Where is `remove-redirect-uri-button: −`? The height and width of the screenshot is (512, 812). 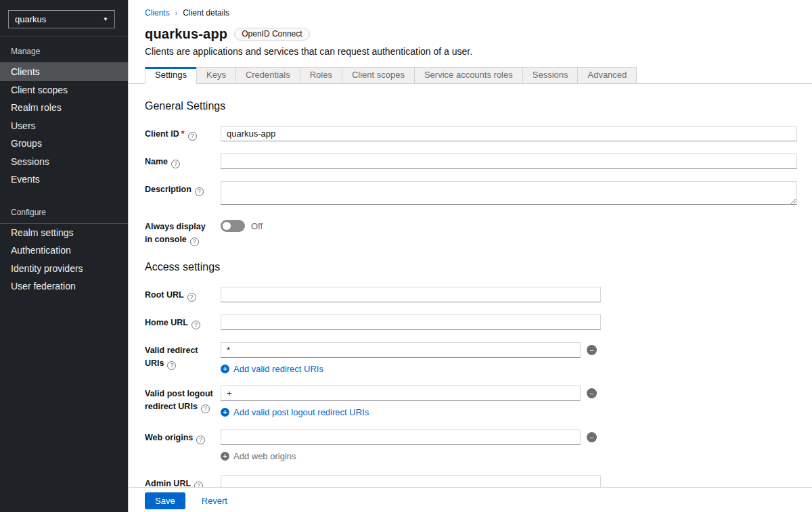
remove-redirect-uri-button: − is located at coordinates (591, 350).